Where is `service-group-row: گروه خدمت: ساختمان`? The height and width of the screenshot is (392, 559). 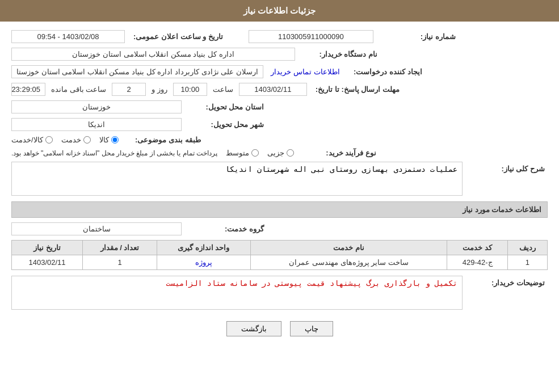
service-group-row: گروه خدمت: ساختمان is located at coordinates (279, 229).